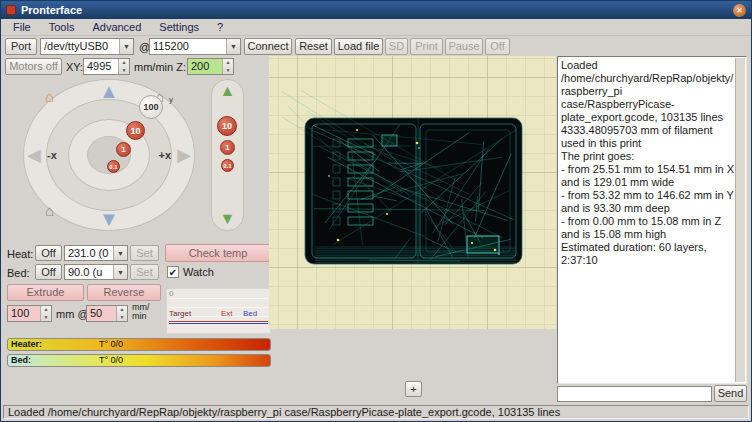 Image resolution: width=752 pixels, height=422 pixels. I want to click on jog-y-minus-button: ▼, so click(109, 219).